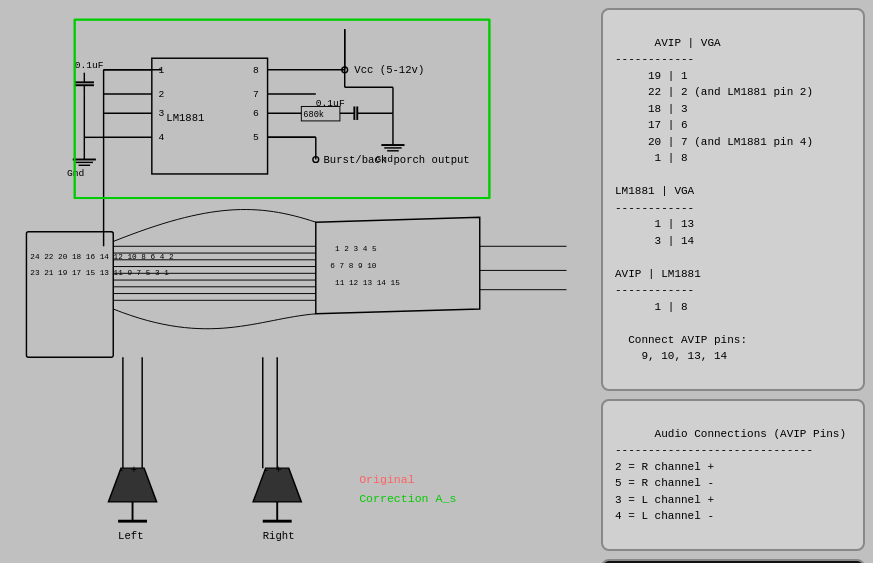  I want to click on connections-text: AVIP | VGA ------------ 19 | 1 22 | 2 (a…, so click(714, 200).